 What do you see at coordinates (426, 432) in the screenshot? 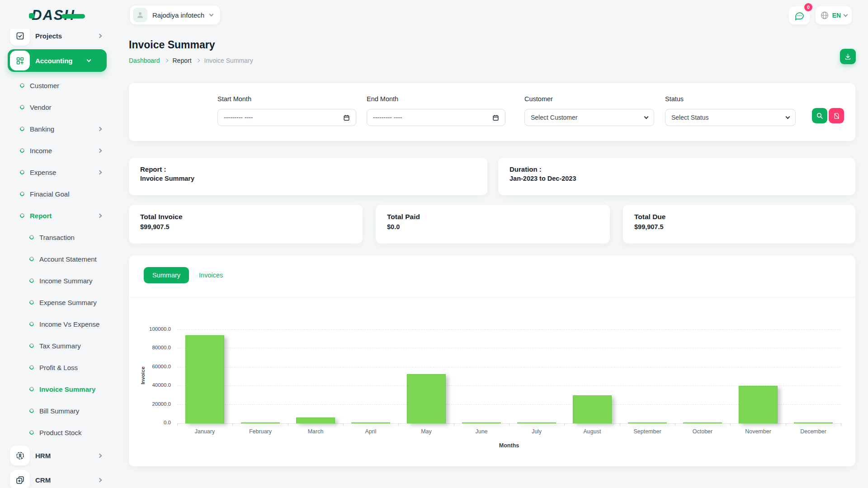
I see `x-axis-tick-label: May` at bounding box center [426, 432].